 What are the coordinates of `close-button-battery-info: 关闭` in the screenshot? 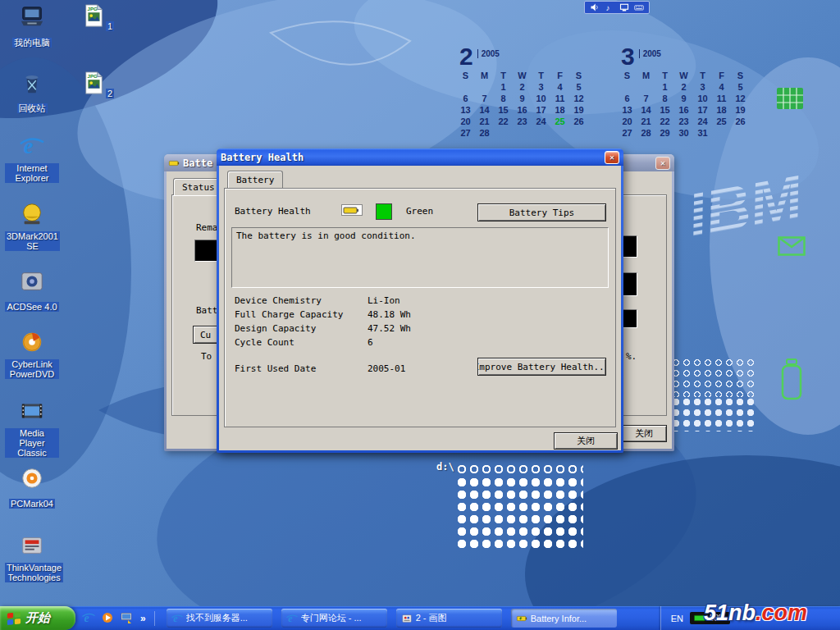 It's located at (644, 433).